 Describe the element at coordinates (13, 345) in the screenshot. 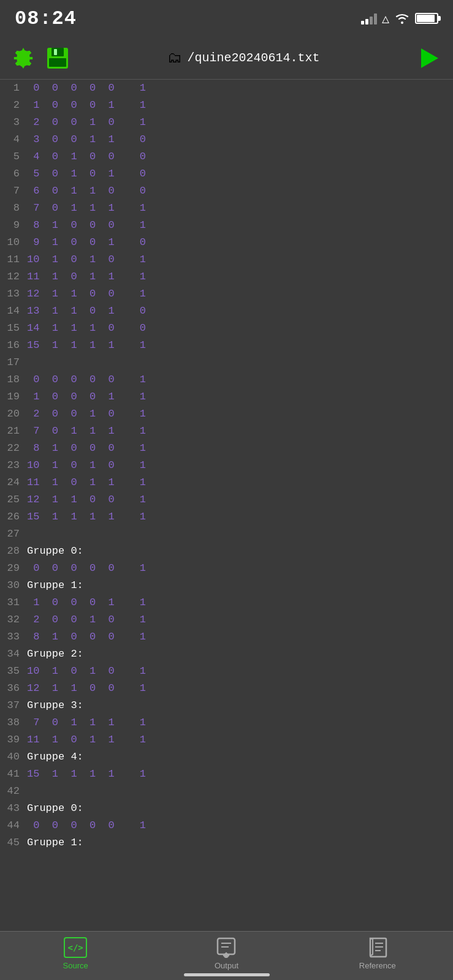

I see `line-number: 16` at that location.